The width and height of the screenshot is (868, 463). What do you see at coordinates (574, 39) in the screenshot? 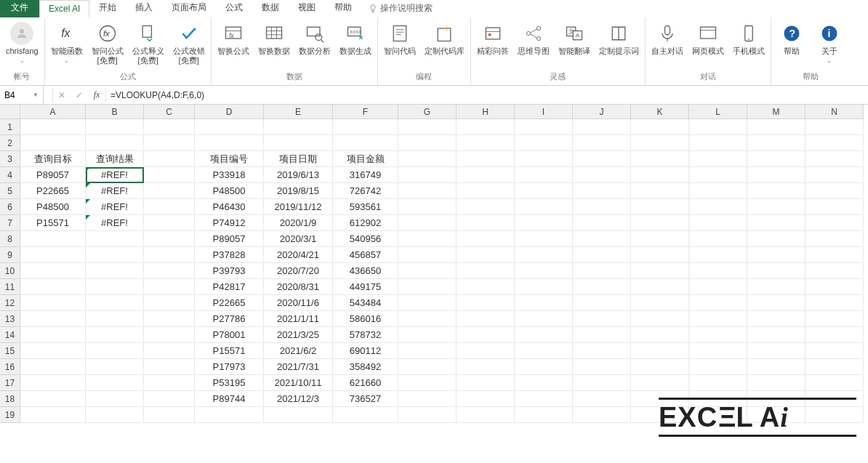
I see `translate-button: 文A 智能翻译` at bounding box center [574, 39].